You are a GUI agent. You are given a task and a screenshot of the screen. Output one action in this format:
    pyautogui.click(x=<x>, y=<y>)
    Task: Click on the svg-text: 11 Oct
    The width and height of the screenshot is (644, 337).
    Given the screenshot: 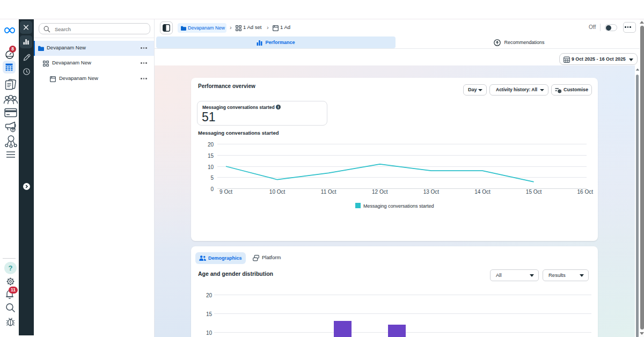 What is the action you would take?
    pyautogui.click(x=328, y=192)
    